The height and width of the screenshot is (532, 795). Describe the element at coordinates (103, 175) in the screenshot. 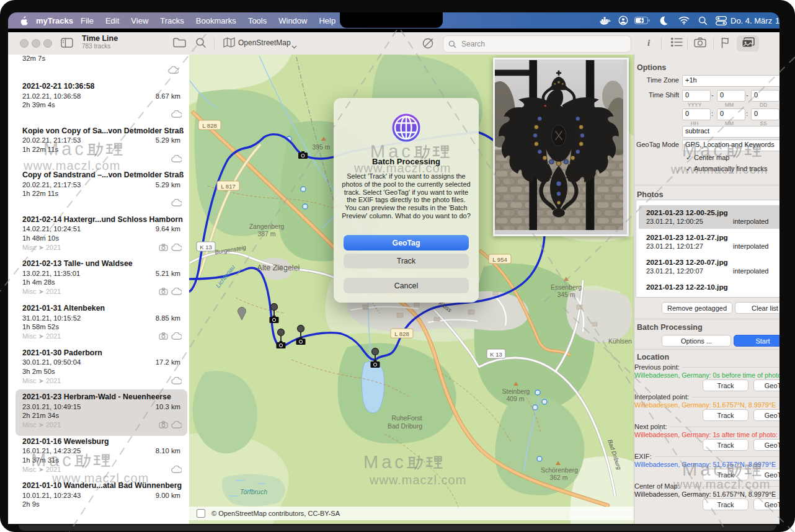

I see `track-title: Copy of Sandstrand –...von Detmolder Str…` at that location.